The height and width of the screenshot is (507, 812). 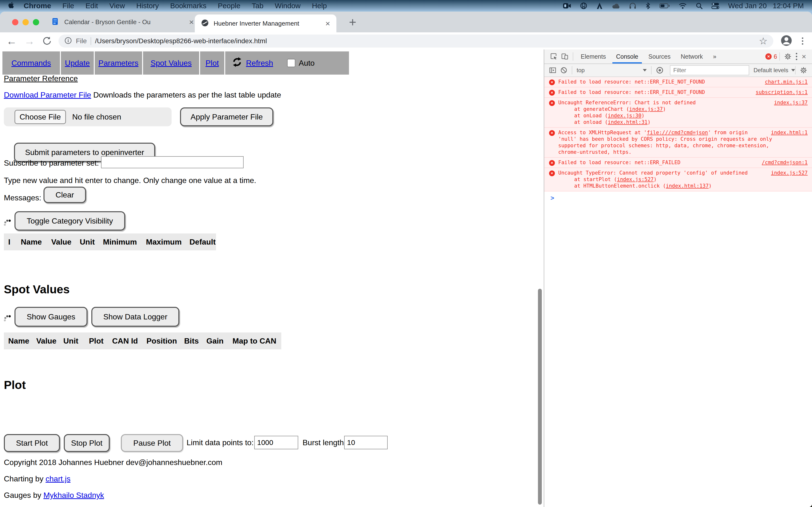 I want to click on tab-huebner-active: Huebner Inverter Management ×, so click(x=266, y=23).